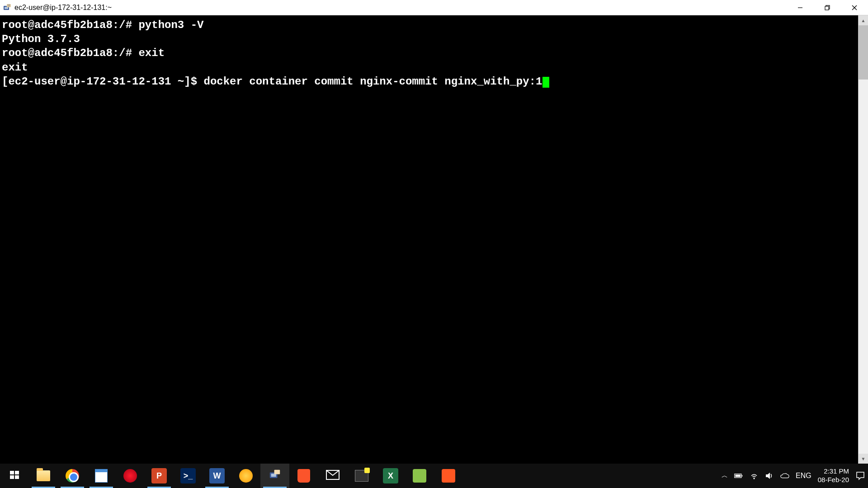  Describe the element at coordinates (834, 476) in the screenshot. I see `taskbar-clock: 2:31 PM 08-Feb-20` at that location.